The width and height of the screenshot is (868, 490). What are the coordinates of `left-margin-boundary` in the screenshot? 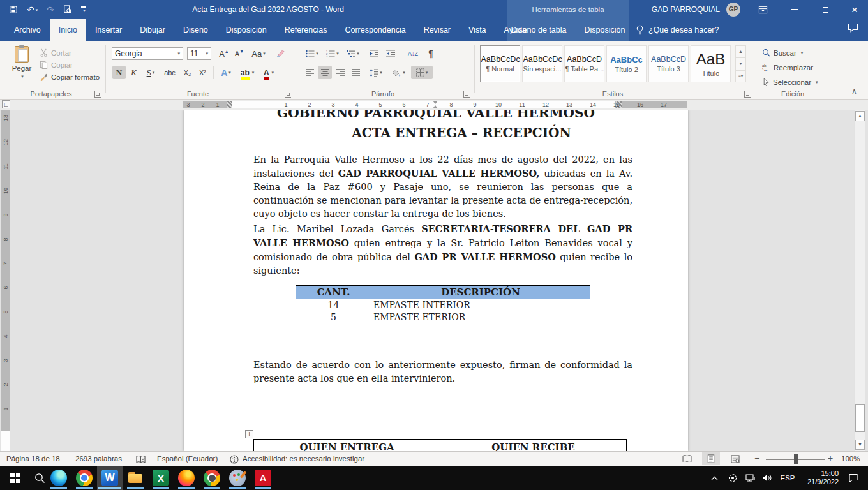 It's located at (230, 105).